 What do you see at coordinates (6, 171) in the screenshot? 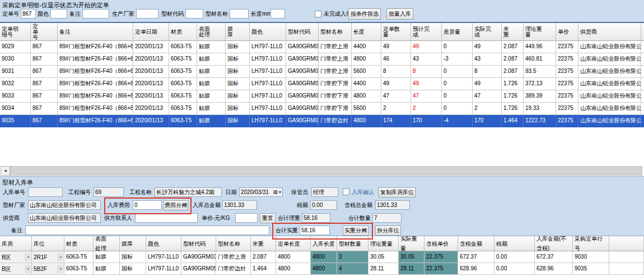
I see `scroll-left-arrow-icon: ◄` at bounding box center [6, 171].